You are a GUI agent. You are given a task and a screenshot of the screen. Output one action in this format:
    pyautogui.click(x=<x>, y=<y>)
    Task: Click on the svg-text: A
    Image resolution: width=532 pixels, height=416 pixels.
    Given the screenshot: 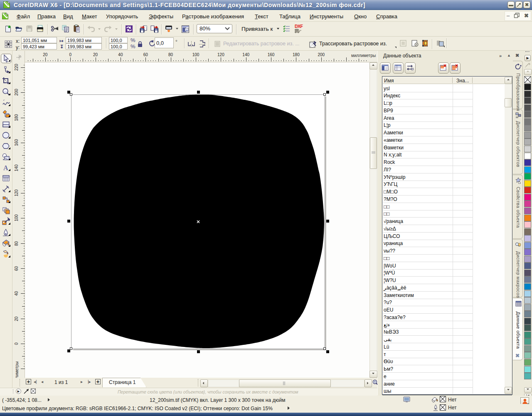 What is the action you would take?
    pyautogui.click(x=6, y=168)
    